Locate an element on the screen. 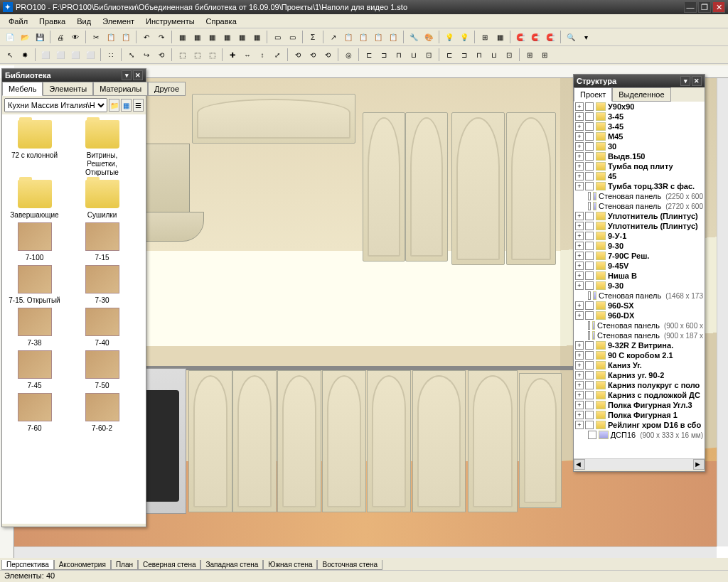 Image resolution: width=728 pixels, height=582 pixels. toolbar-button: ⊡ is located at coordinates (509, 55).